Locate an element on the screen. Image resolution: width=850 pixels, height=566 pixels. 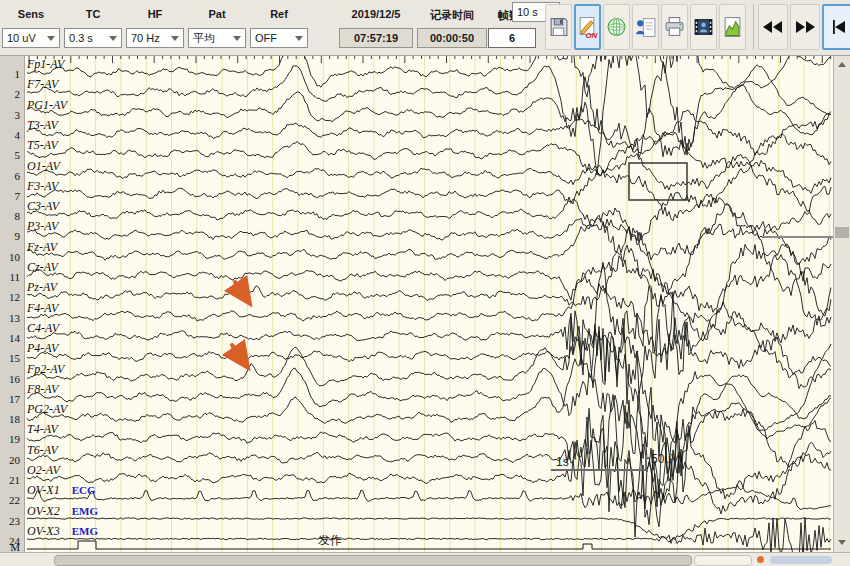
fast-forward-icon is located at coordinates (805, 27).